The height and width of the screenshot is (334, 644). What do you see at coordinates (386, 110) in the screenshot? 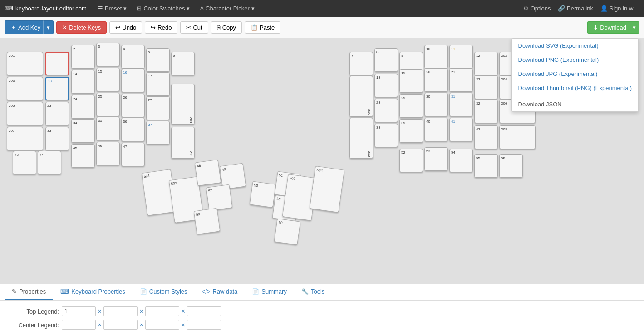
I see `key-28: 28` at bounding box center [386, 110].